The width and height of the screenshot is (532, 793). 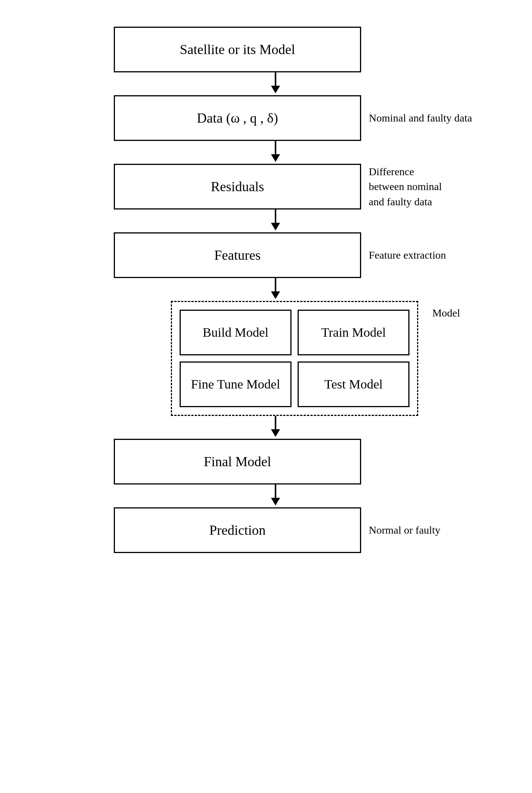 What do you see at coordinates (237, 187) in the screenshot?
I see `residuals-label: Residuals` at bounding box center [237, 187].